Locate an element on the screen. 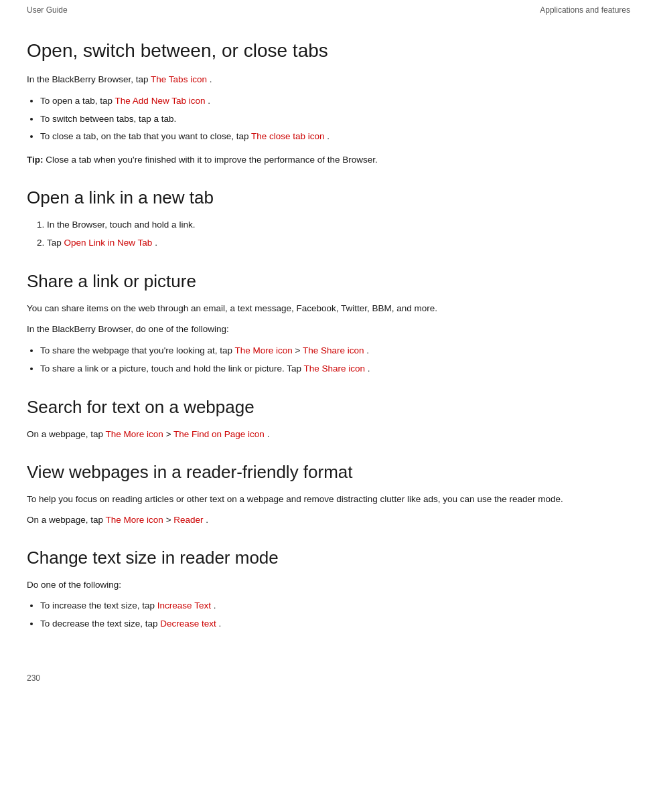  tabs-list: To open a tab, tap The Add New Tab icon … is located at coordinates (335, 119).